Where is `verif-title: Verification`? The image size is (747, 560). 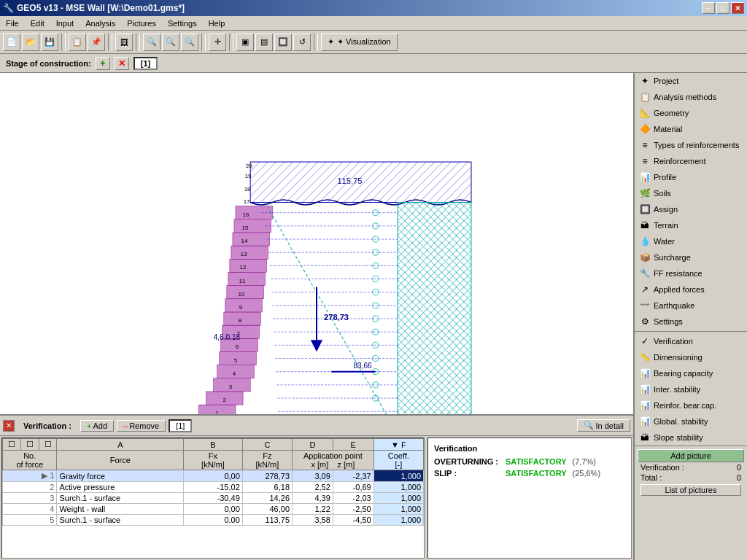 verif-title: Verification is located at coordinates (530, 448).